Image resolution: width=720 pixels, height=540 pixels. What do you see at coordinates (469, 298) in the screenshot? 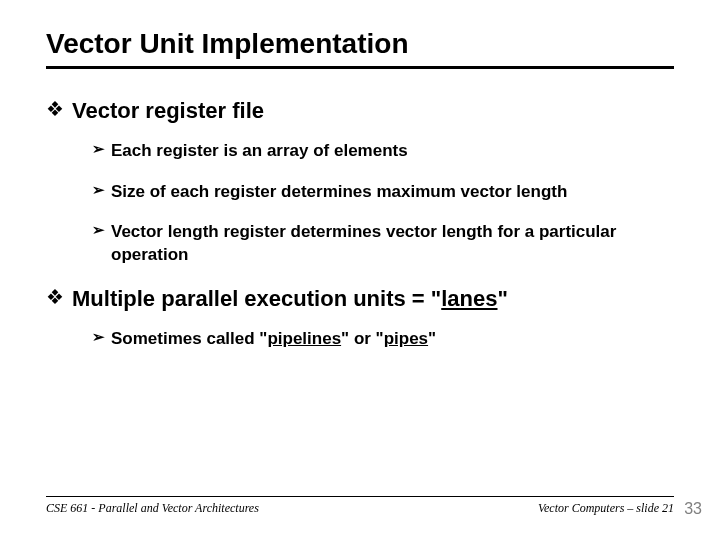
I see `underlined-term: lanes` at bounding box center [469, 298].